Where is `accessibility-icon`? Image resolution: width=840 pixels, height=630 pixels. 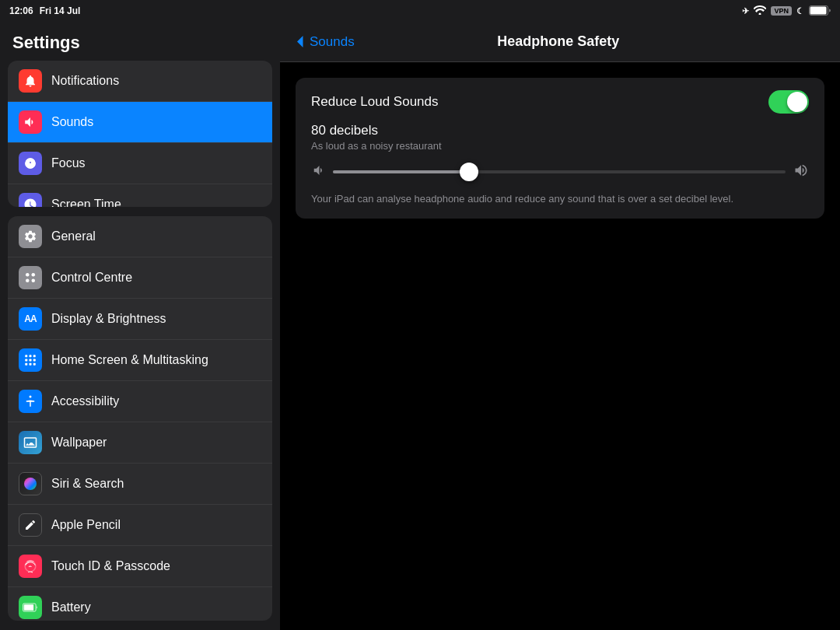 accessibility-icon is located at coordinates (30, 401).